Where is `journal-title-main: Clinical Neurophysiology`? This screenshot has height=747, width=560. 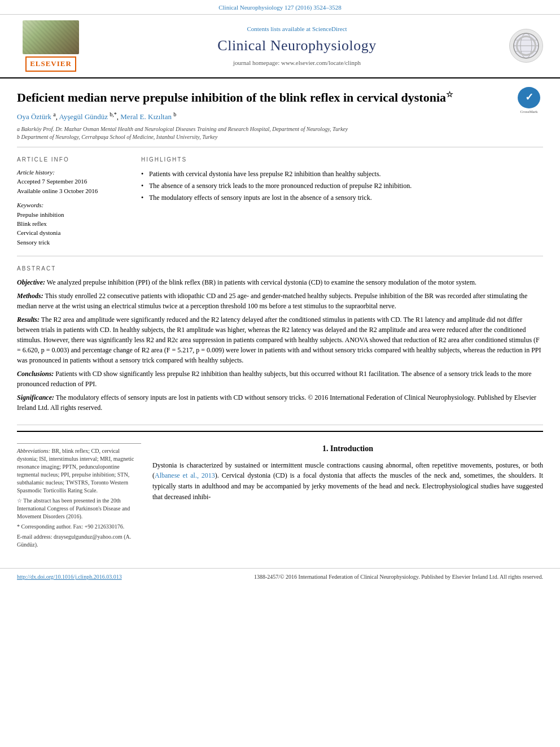
journal-title-main: Clinical Neurophysiology is located at coordinates (297, 46).